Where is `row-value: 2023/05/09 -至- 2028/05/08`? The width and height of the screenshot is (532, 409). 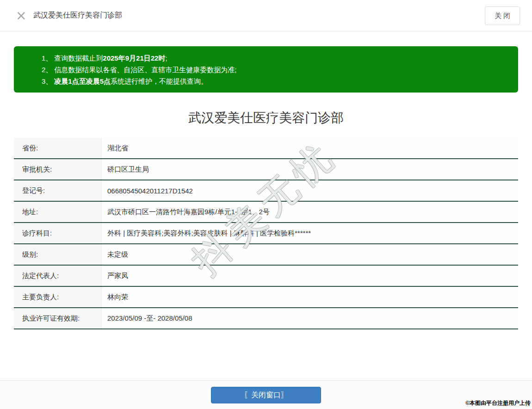 row-value: 2023/05/09 -至- 2028/05/08 is located at coordinates (310, 318).